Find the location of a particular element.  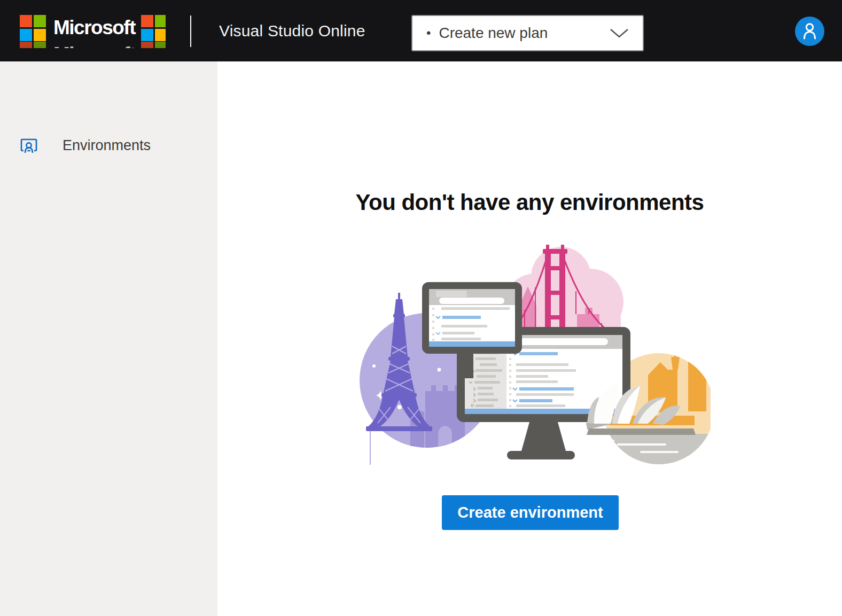

button-ghost-label: Create environment is located at coordinates (530, 498).